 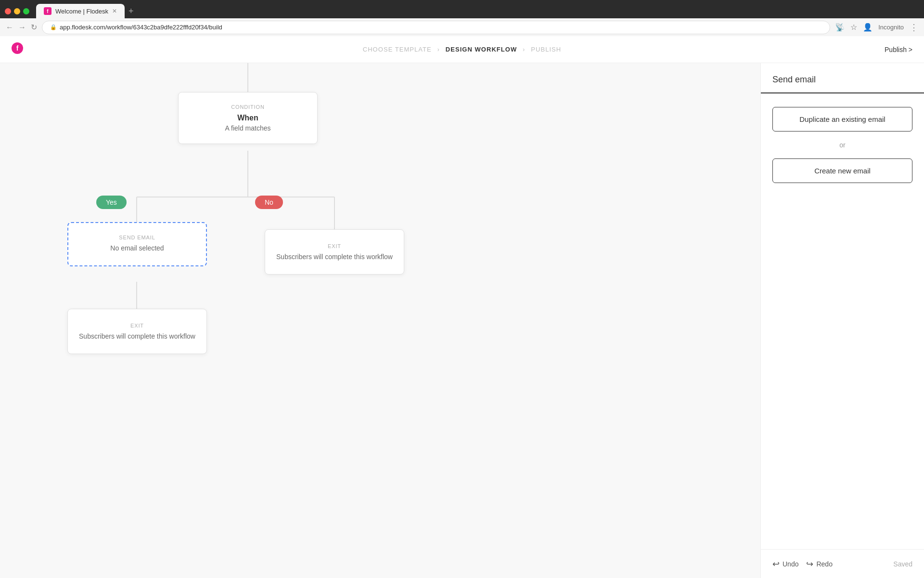 I want to click on saved-status: Saved, so click(x=903, y=564).